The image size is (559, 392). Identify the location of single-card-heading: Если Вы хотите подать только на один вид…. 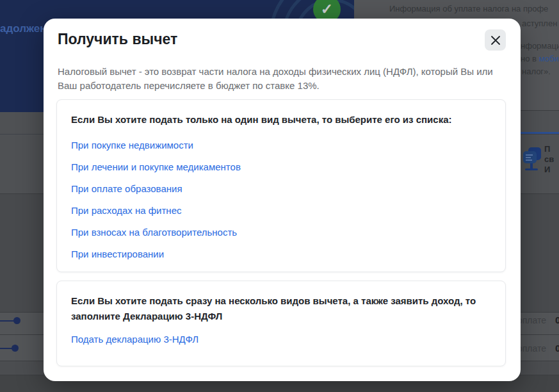
(281, 120).